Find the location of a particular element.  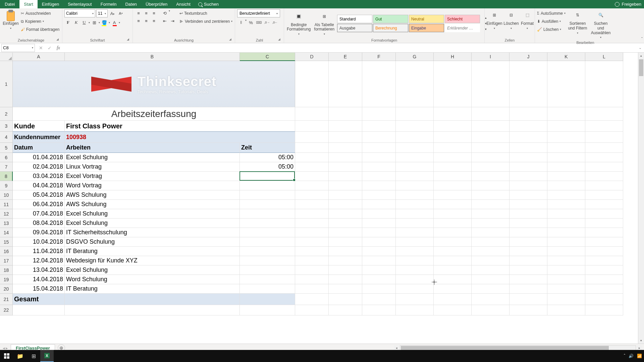

cell-E10 is located at coordinates (345, 195).